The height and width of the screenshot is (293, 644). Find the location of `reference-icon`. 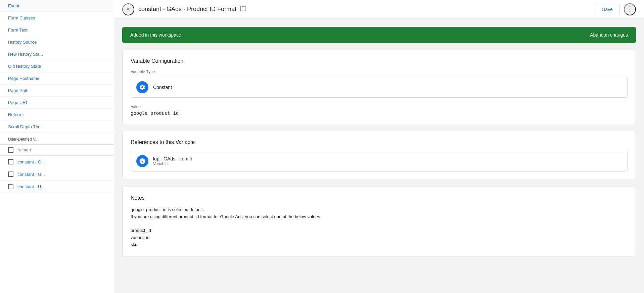

reference-icon is located at coordinates (142, 161).